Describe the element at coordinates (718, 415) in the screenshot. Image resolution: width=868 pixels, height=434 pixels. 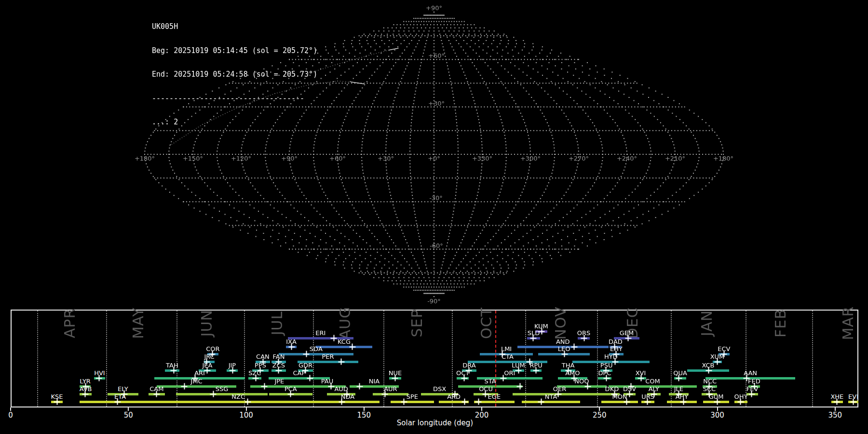
I see `x-axis-tick-label: 300` at that location.